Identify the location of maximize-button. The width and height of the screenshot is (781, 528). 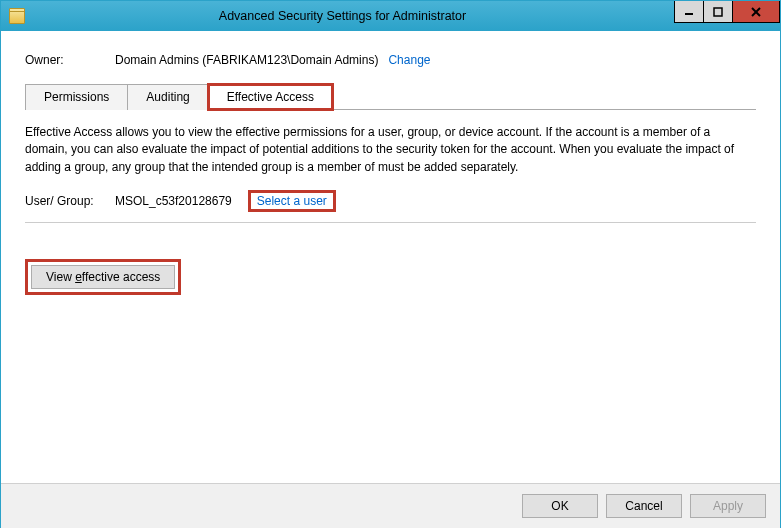
(718, 12).